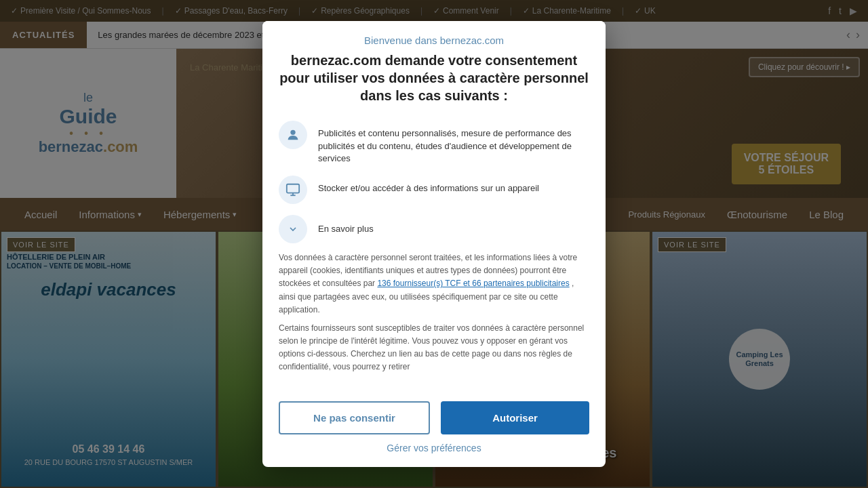 This screenshot has width=868, height=488. Describe the element at coordinates (473, 283) in the screenshot. I see `partners-link: 136 fournisseur(s) TCF et 66 partenaires…` at that location.